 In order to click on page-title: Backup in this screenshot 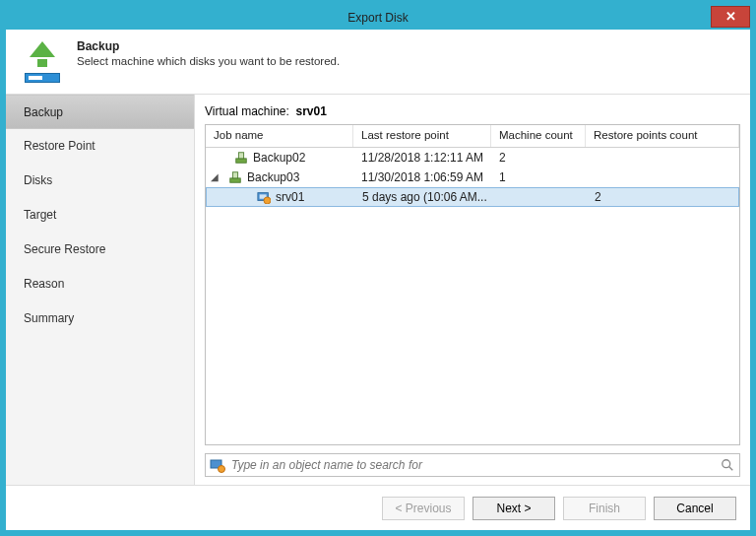, I will do `click(209, 46)`.